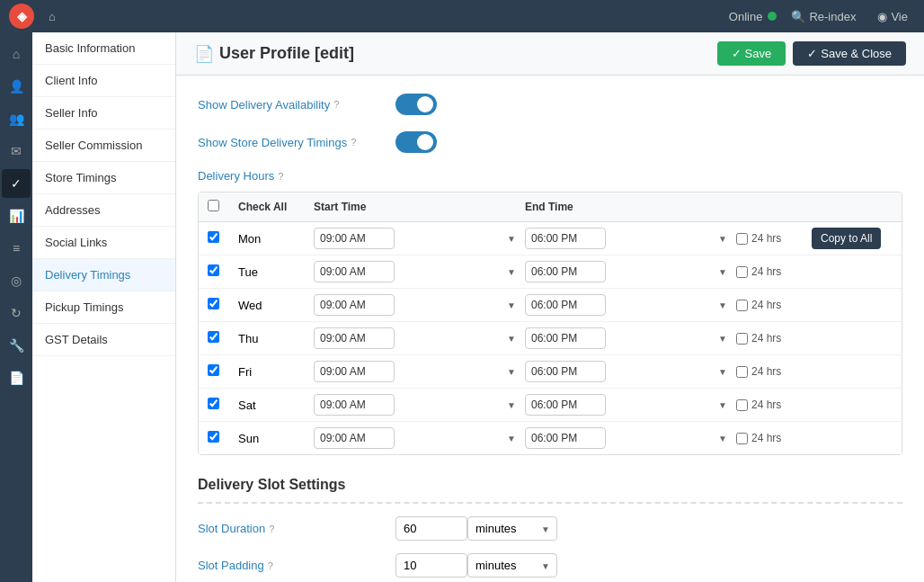 Image resolution: width=924 pixels, height=582 pixels. Describe the element at coordinates (565, 272) in the screenshot. I see `tue-end-time-select: 06:00 PM` at that location.